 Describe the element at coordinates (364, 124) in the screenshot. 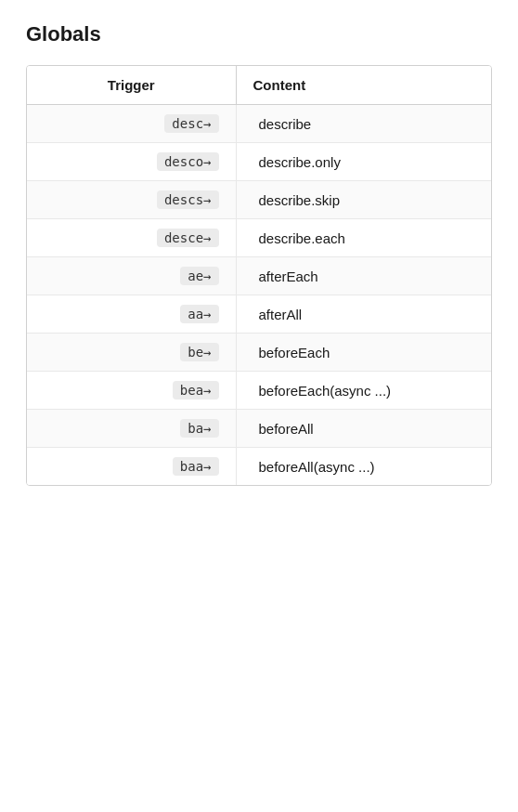

I see `content-cell: describe` at that location.